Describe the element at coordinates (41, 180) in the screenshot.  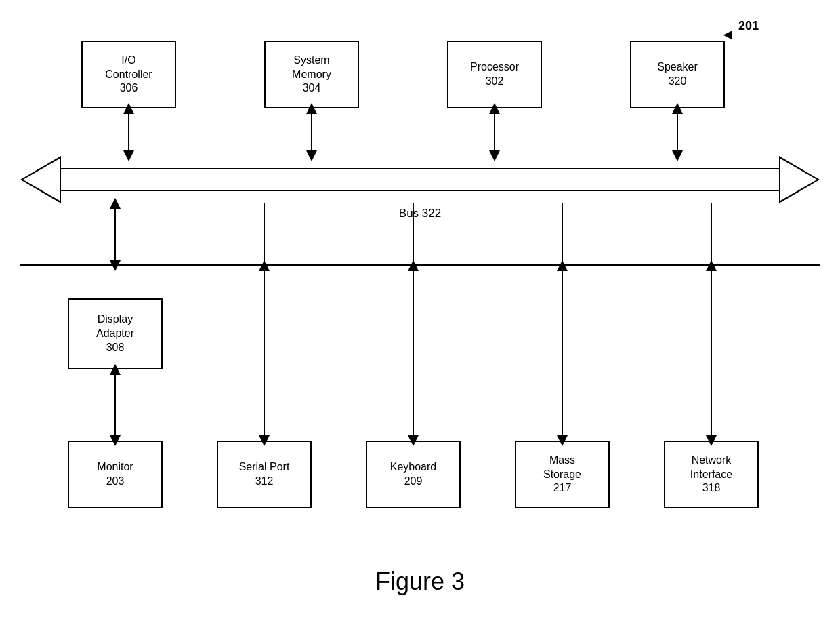
I see `bus-left-arrowhead-inner` at that location.